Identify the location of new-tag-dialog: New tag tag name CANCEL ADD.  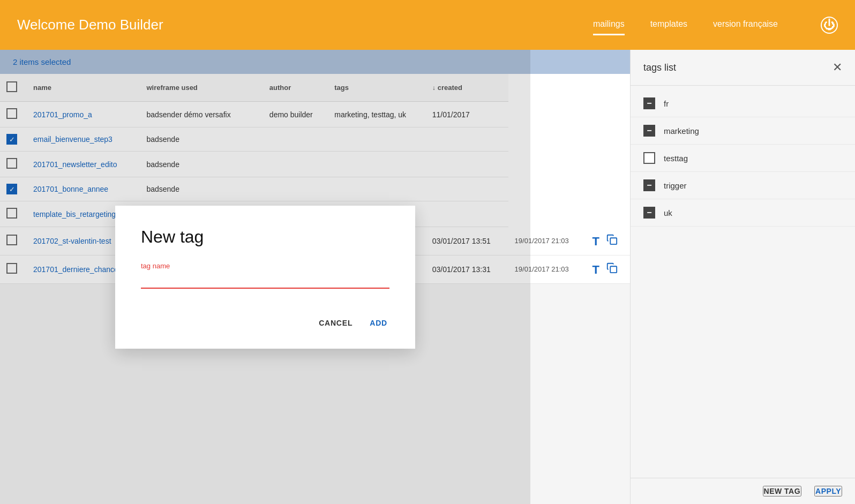
(265, 277).